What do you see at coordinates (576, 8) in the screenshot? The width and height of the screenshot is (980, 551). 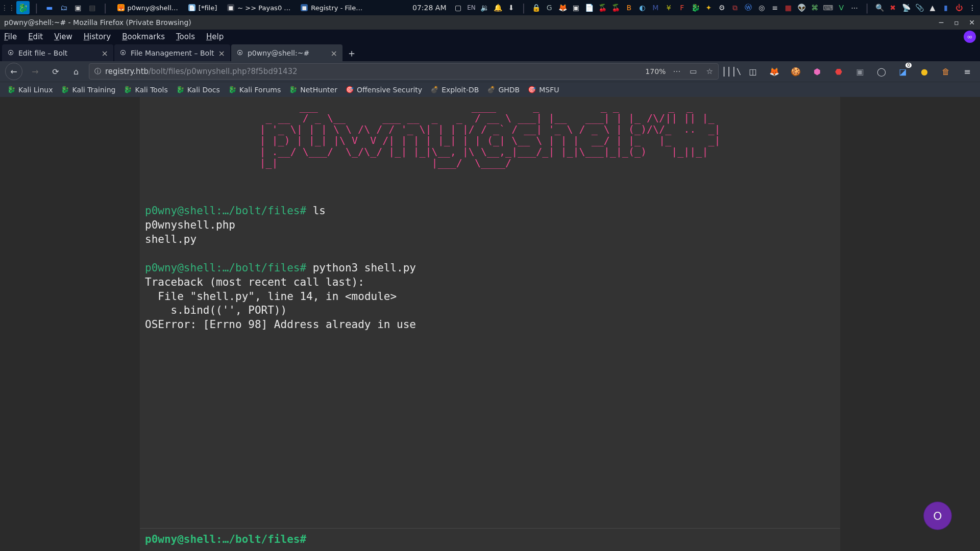 I see `term2-icon: ▣` at bounding box center [576, 8].